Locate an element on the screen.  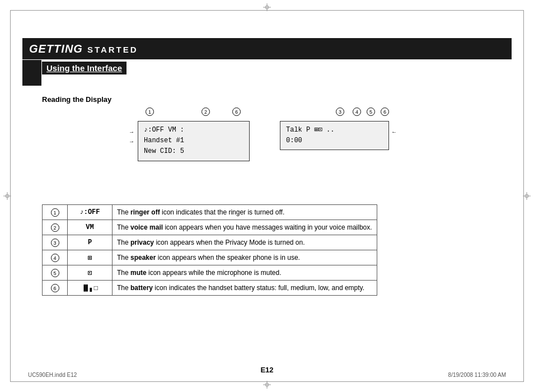
black-side-rect is located at coordinates (32, 73).